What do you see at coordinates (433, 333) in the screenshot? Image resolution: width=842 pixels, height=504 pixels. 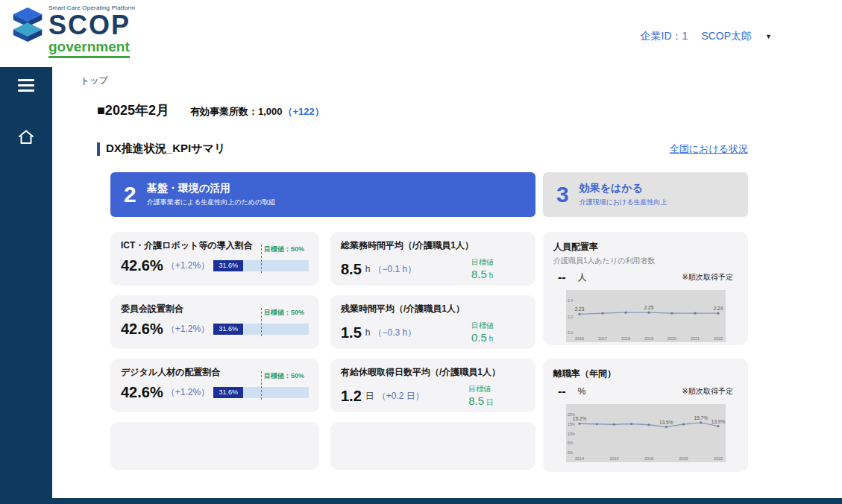 I see `kpi-value-row: 1.5 h （−0.3 h） 目標値 0.5h` at bounding box center [433, 333].